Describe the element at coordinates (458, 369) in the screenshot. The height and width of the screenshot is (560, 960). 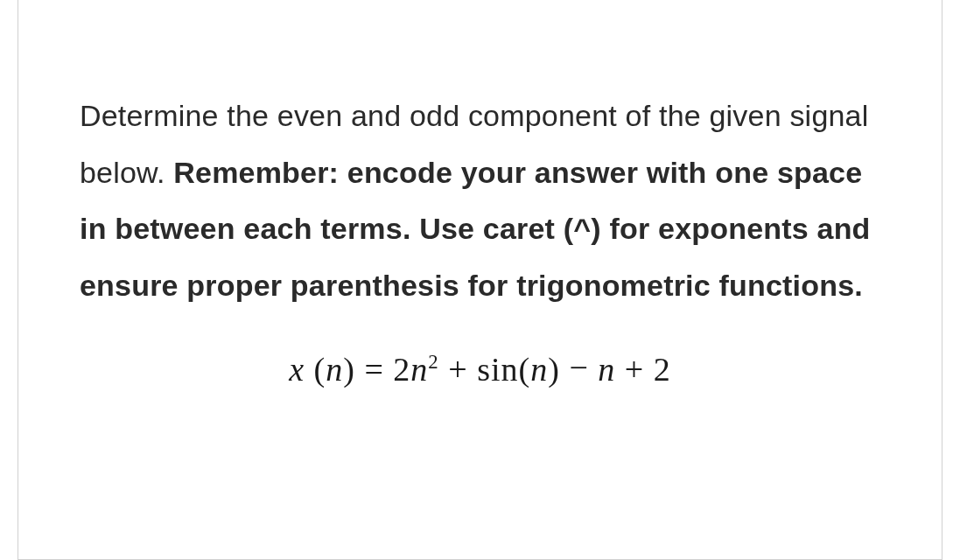
I see `eq-op1-sym: +` at that location.